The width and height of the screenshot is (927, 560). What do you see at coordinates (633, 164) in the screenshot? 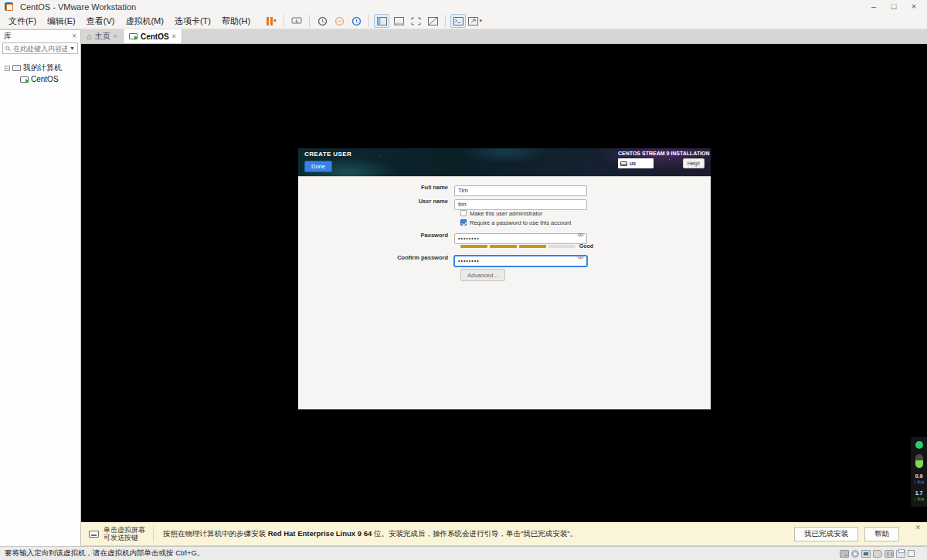
I see `keyboard-layout-label: us` at bounding box center [633, 164].